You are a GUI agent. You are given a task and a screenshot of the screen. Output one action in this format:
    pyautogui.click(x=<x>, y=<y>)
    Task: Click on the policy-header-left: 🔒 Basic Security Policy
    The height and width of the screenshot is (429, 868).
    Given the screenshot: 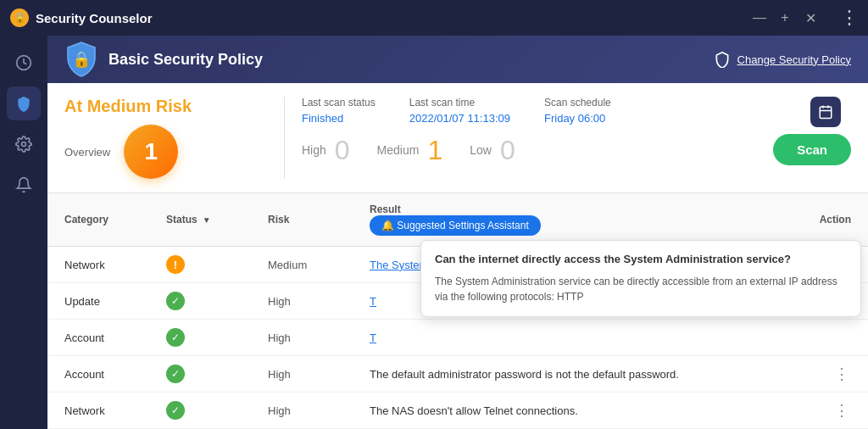 What is the action you would take?
    pyautogui.click(x=164, y=59)
    